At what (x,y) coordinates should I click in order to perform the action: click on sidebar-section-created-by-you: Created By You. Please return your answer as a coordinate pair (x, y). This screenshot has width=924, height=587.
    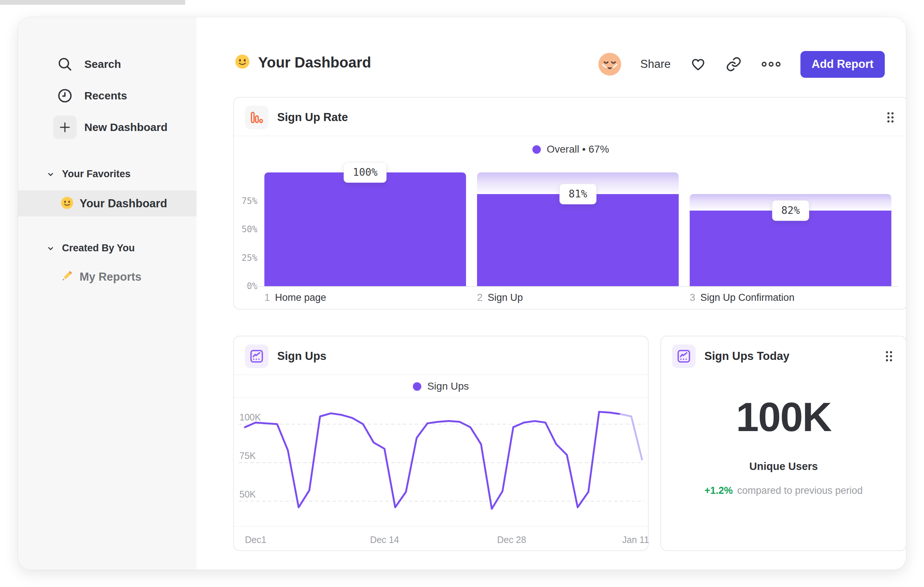
    Looking at the image, I should click on (91, 248).